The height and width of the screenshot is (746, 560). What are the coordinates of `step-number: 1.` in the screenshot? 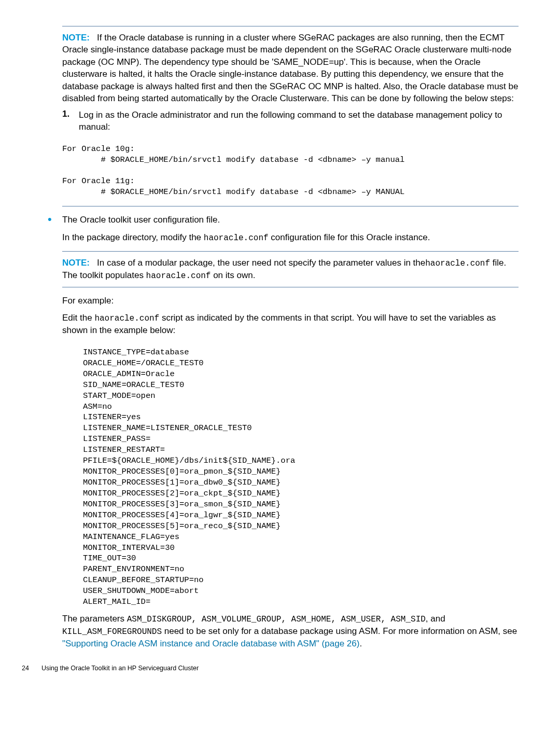 It's located at (66, 114).